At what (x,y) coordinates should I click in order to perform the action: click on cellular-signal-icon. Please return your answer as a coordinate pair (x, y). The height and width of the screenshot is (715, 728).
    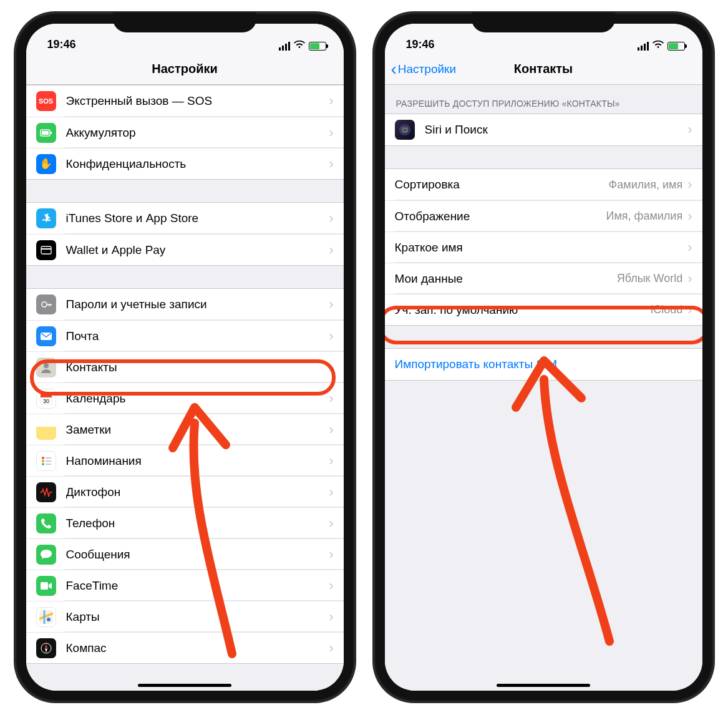
    Looking at the image, I should click on (284, 46).